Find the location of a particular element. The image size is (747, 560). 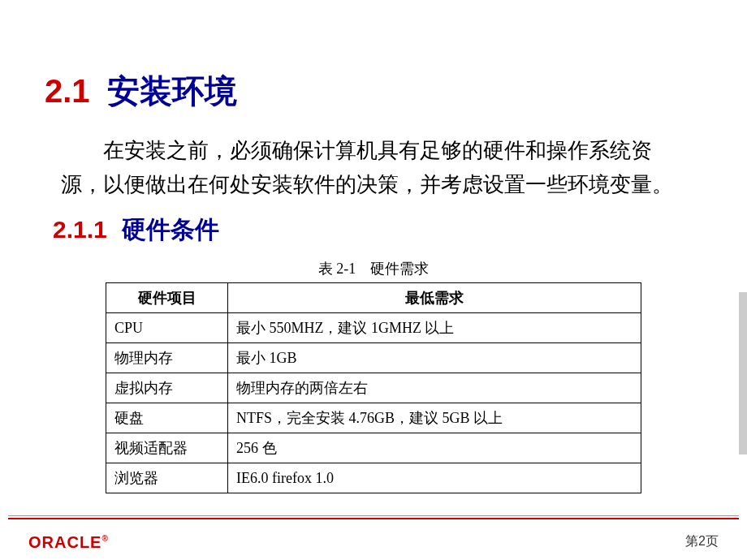

intro-paragraph: 在安装之前，必须确保计算机具有足够的硬件和操作系统资源，以便做出在何处安装软件的… is located at coordinates (374, 167).